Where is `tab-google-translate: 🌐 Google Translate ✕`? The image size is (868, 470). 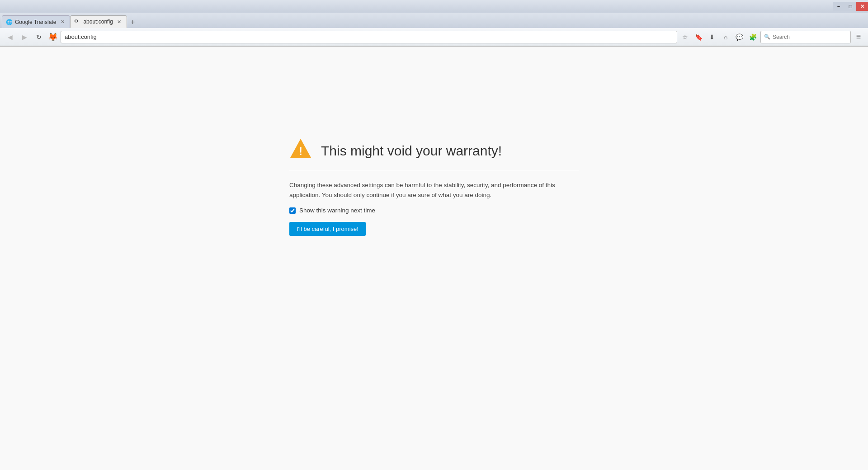 tab-google-translate: 🌐 Google Translate ✕ is located at coordinates (36, 22).